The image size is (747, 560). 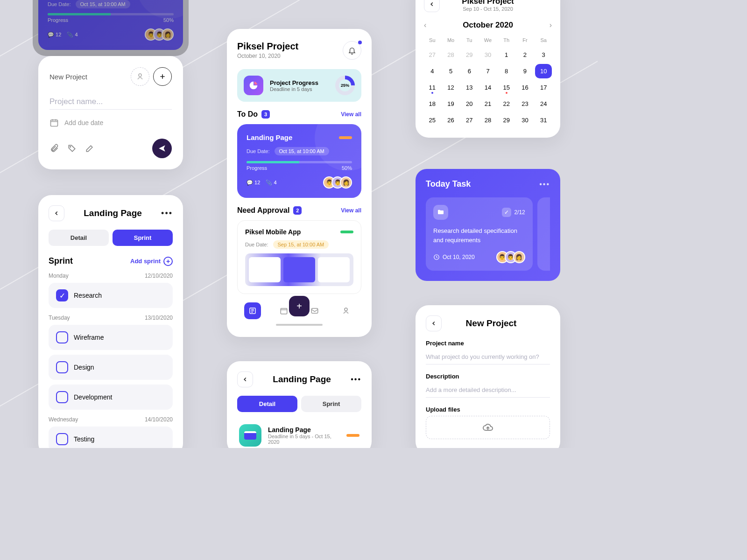 What do you see at coordinates (72, 35) in the screenshot?
I see `attachments-count: 📎 4` at bounding box center [72, 35].